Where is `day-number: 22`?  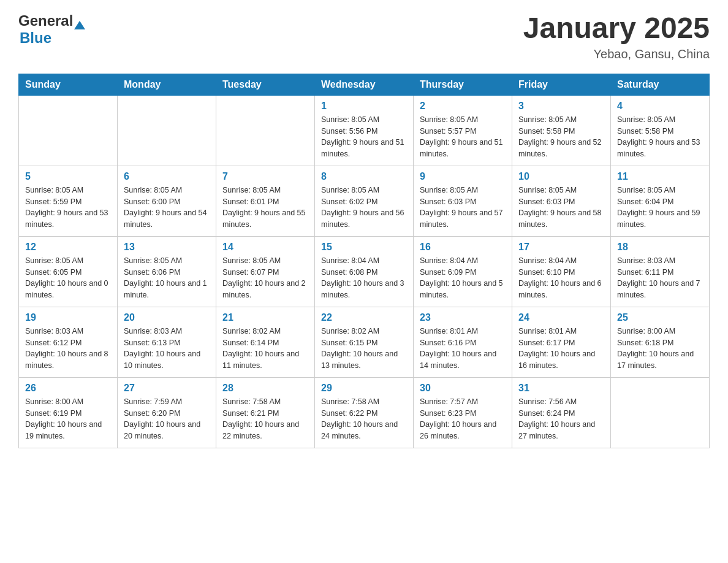
day-number: 22 is located at coordinates (364, 318).